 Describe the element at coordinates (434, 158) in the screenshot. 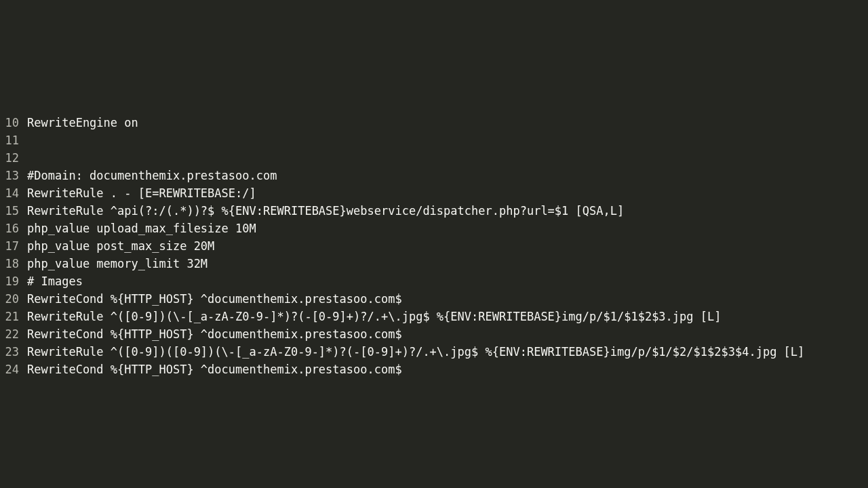

I see `code-line: 12` at that location.